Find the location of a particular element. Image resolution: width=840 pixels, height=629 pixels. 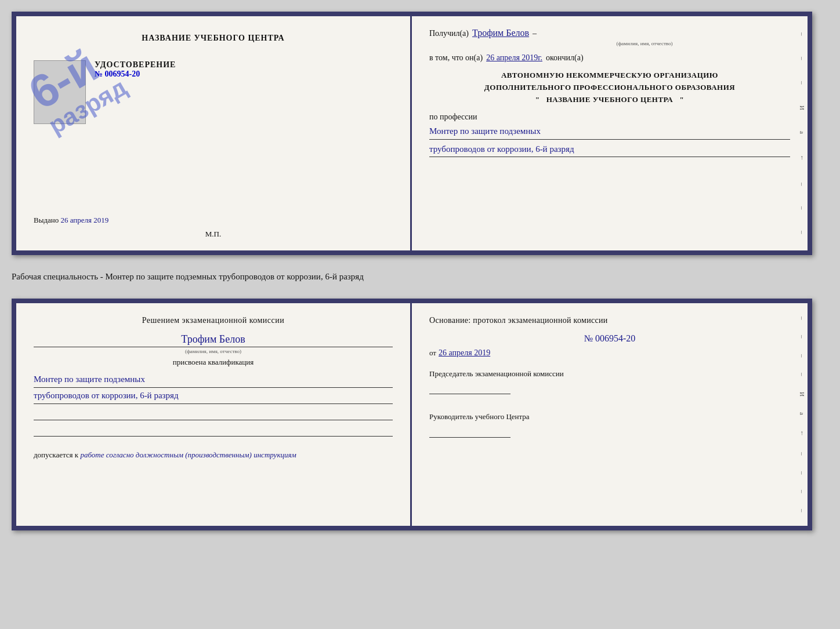

udost-num: № 006954-20 is located at coordinates (135, 74).